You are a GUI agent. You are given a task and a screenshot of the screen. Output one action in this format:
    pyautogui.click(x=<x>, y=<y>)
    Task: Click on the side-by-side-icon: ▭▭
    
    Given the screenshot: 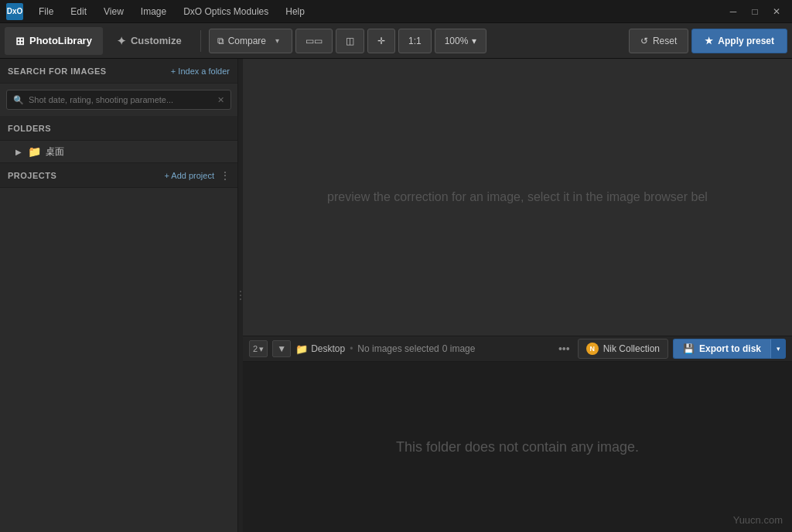 What is the action you would take?
    pyautogui.click(x=314, y=41)
    